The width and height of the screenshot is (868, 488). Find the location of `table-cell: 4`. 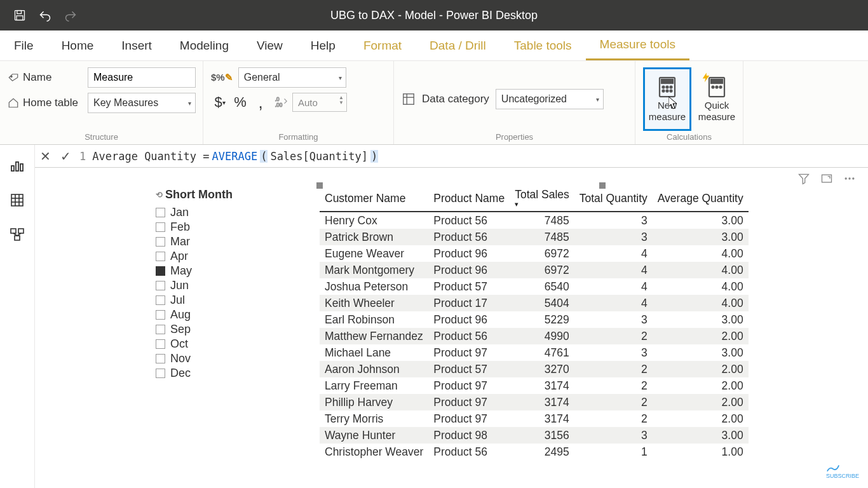

table-cell: 4 is located at coordinates (614, 254).